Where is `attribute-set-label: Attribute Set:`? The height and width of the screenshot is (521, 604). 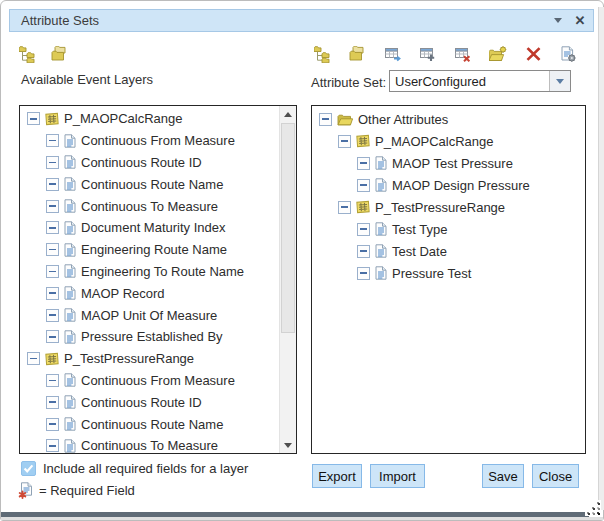 attribute-set-label: Attribute Set: is located at coordinates (348, 82).